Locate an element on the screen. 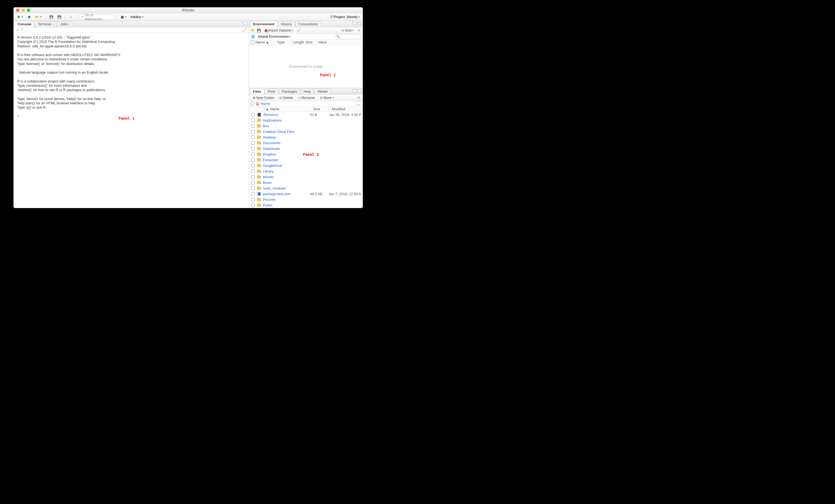  file-row: Creative Cloud Files is located at coordinates (306, 132).